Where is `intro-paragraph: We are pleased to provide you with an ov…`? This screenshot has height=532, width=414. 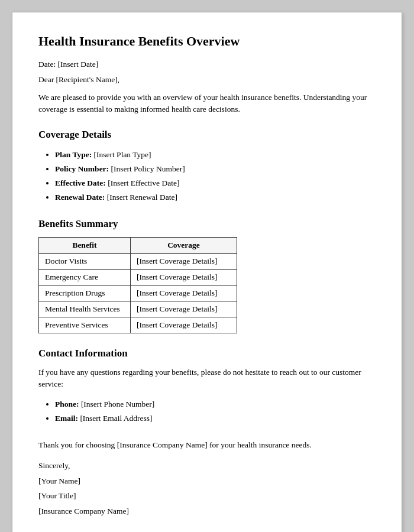 intro-paragraph: We are pleased to provide you with an ov… is located at coordinates (207, 104).